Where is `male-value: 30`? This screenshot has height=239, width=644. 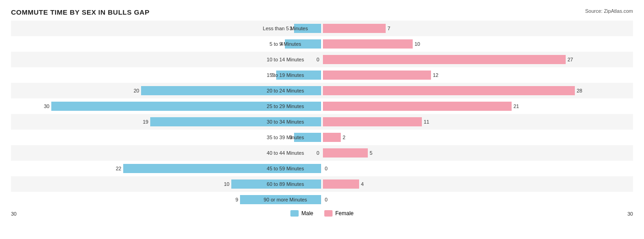 male-value: 30 is located at coordinates (47, 106).